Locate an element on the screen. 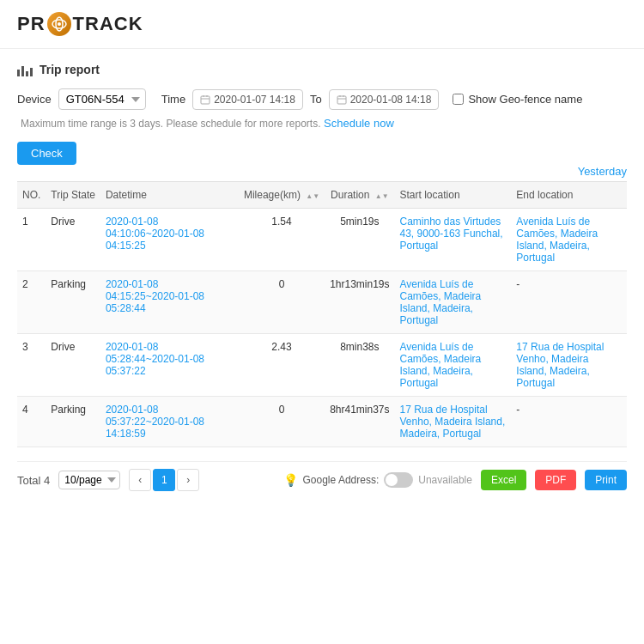 This screenshot has width=644, height=644. print-button: Print is located at coordinates (606, 480).